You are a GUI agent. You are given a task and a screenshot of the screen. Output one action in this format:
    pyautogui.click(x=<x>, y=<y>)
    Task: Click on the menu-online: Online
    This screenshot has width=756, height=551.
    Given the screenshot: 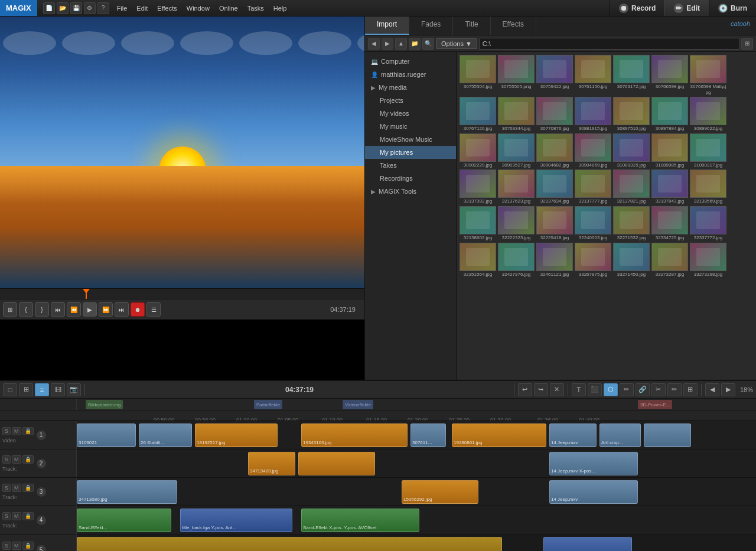 What is the action you would take?
    pyautogui.click(x=229, y=8)
    